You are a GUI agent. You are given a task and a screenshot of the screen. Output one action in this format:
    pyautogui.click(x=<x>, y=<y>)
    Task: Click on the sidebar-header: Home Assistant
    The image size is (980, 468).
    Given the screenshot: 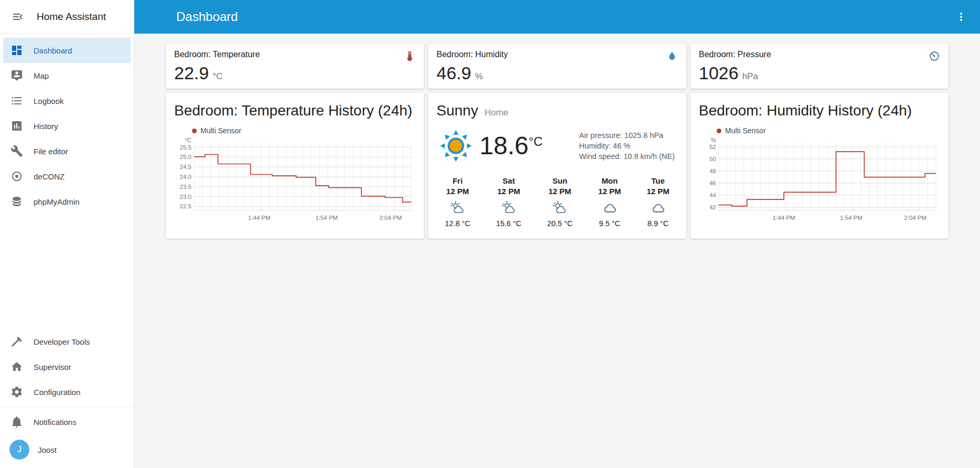 What is the action you would take?
    pyautogui.click(x=67, y=17)
    